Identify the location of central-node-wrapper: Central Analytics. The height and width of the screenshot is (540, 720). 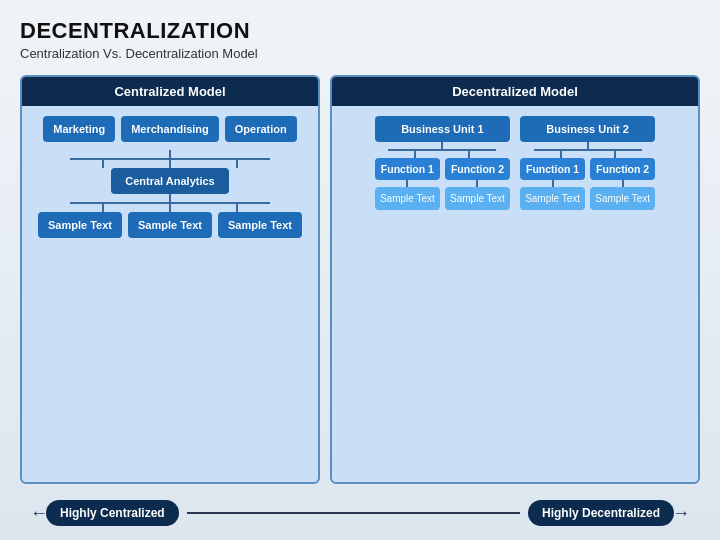
(170, 181).